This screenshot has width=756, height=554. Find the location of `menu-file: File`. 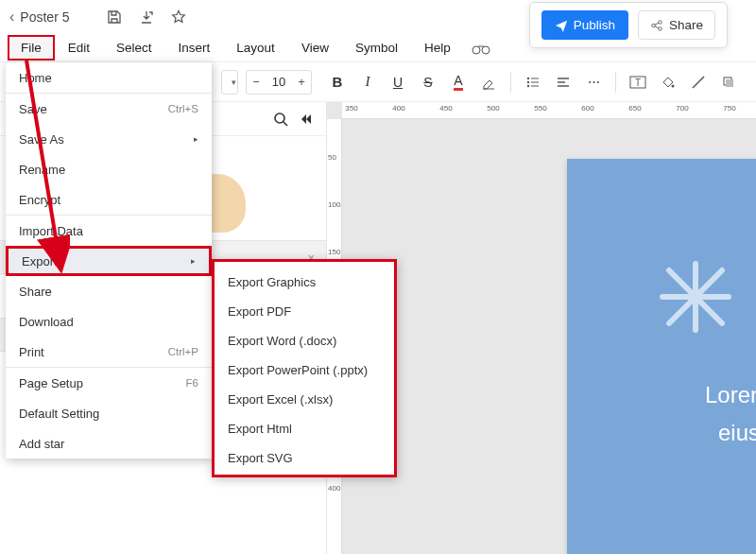

menu-file: File is located at coordinates (31, 47).